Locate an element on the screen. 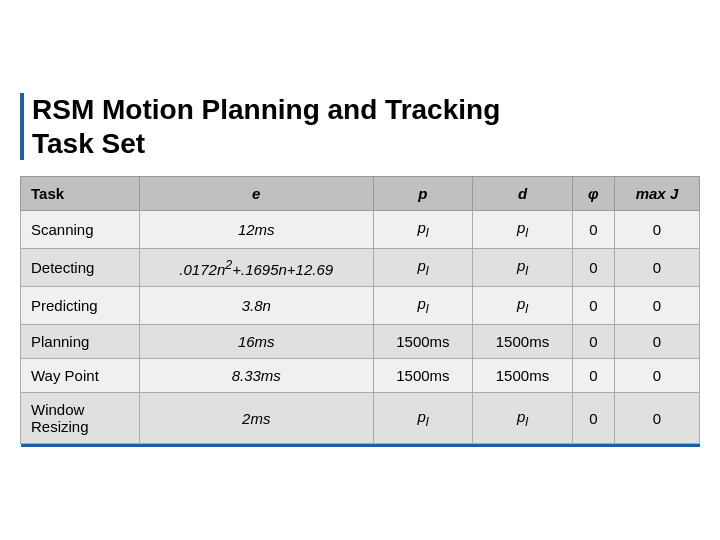 Image resolution: width=720 pixels, height=540 pixels. cell-e: 2ms is located at coordinates (256, 418).